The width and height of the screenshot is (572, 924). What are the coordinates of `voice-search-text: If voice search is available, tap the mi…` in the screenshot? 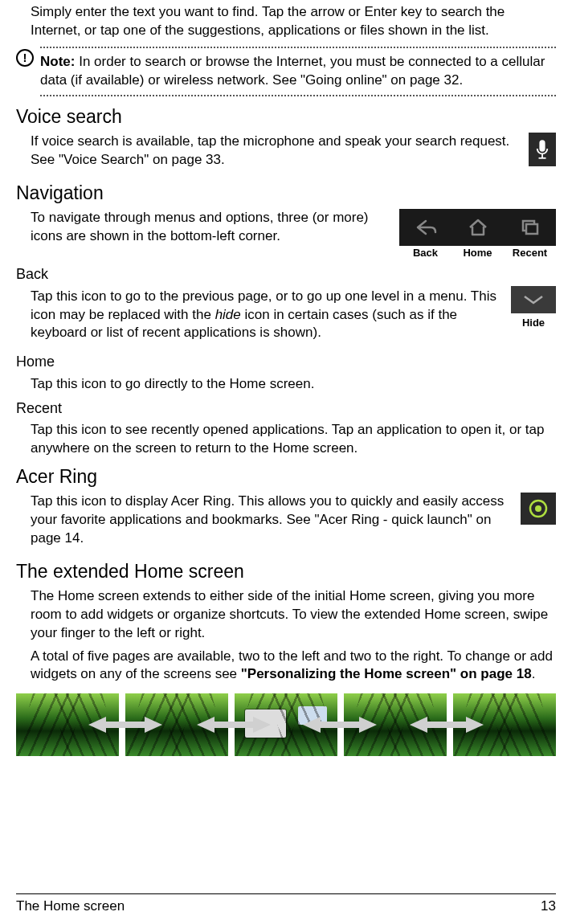 It's located at (293, 151).